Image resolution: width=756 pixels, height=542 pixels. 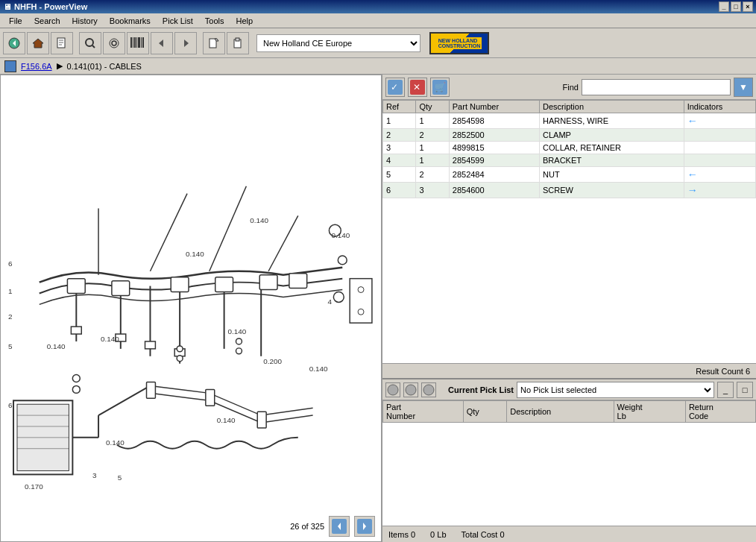 I want to click on close-button: ×, so click(x=748, y=7).